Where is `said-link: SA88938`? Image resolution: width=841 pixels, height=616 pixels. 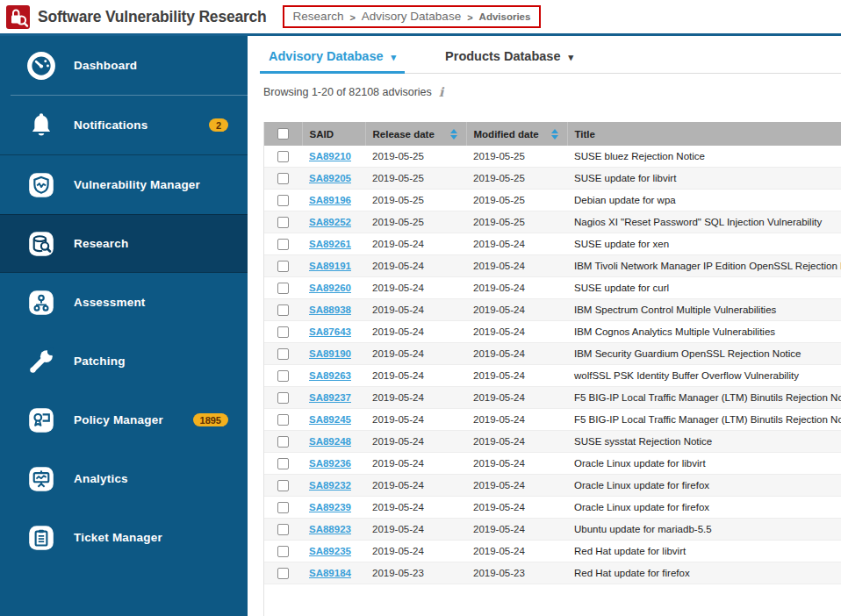 said-link: SA88938 is located at coordinates (330, 310).